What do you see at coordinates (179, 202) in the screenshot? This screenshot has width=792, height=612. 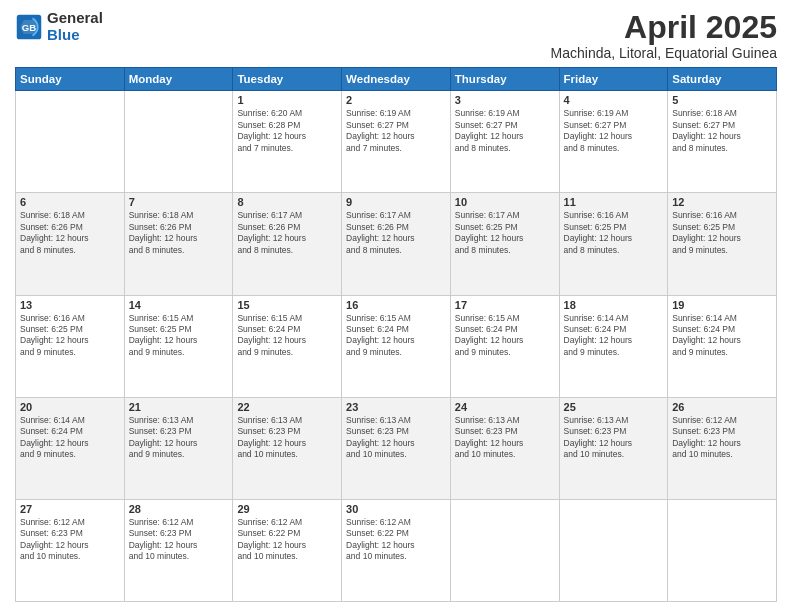 I see `day-number: 7` at bounding box center [179, 202].